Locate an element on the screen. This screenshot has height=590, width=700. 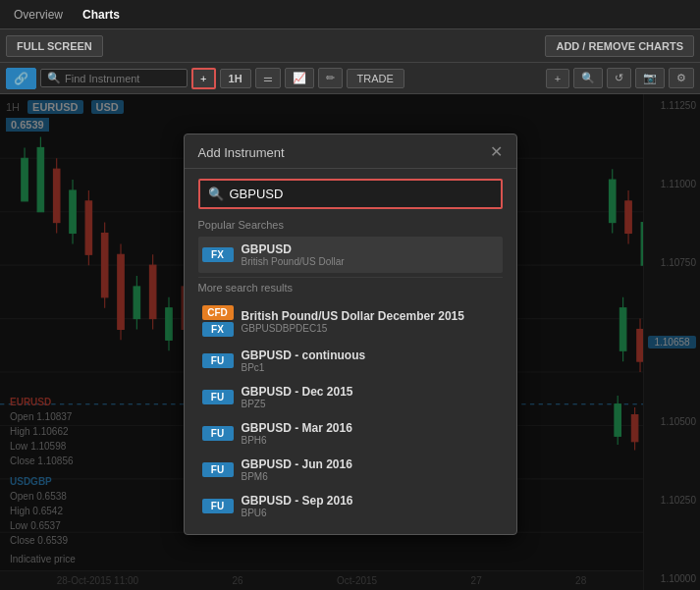
more-result-text-4: GBPUSD - Jun 2016 BPM6 is located at coordinates (296, 469).